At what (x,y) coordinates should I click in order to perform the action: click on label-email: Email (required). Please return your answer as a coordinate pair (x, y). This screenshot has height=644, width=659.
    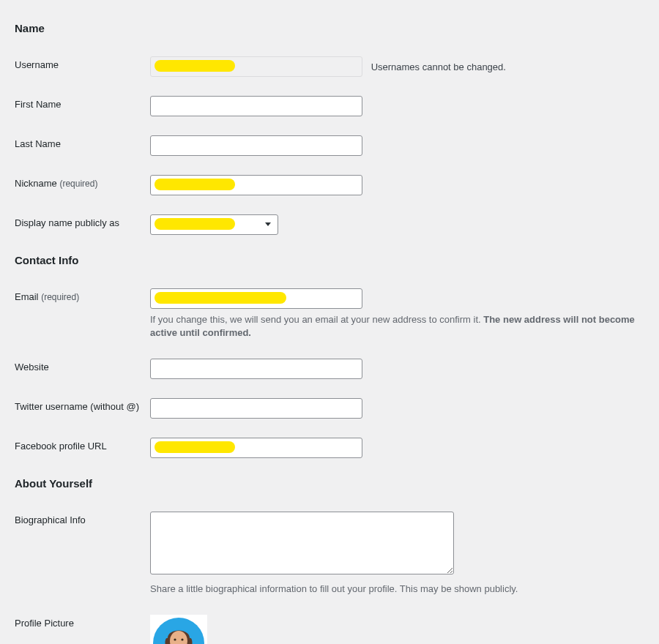
    Looking at the image, I should click on (47, 297).